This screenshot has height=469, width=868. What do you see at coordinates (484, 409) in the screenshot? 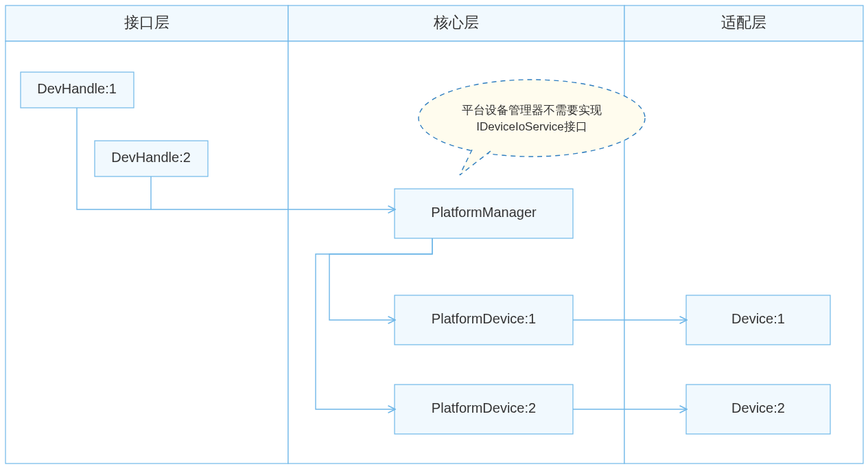
I see `node-platformdevice2: PlatformDevice:2` at bounding box center [484, 409].